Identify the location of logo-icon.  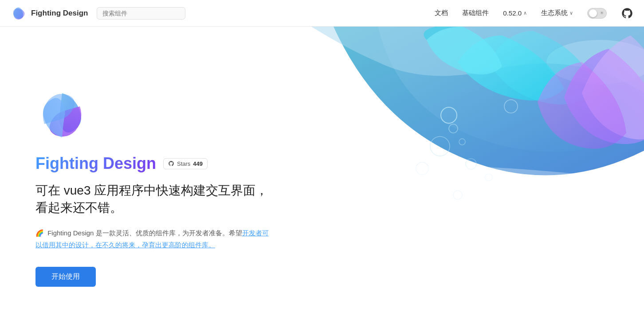
(19, 13).